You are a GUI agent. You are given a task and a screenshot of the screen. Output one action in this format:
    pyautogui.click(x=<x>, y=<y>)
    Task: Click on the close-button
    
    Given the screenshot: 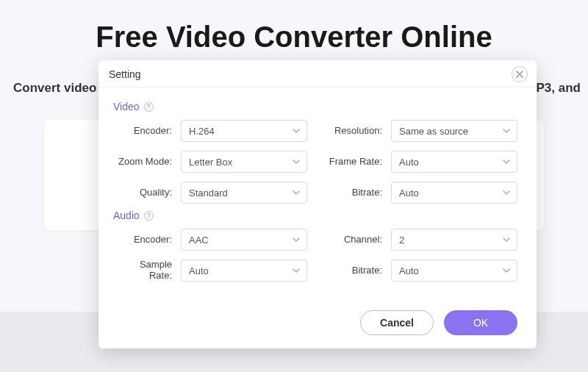 What is the action you would take?
    pyautogui.click(x=520, y=74)
    